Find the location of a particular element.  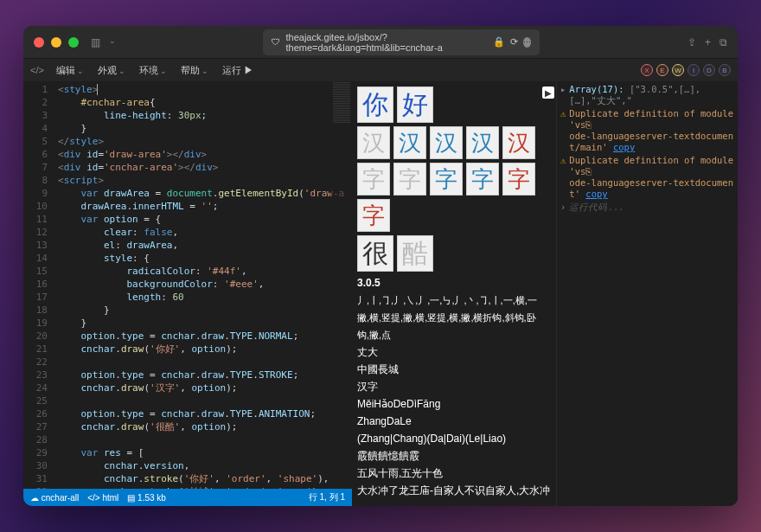

error-indicator: X is located at coordinates (647, 70).